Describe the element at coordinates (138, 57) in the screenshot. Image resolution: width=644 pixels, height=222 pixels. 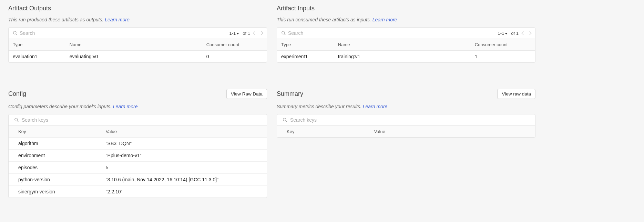
I see `table-row: evaluation1 evaluating:v0 0` at that location.